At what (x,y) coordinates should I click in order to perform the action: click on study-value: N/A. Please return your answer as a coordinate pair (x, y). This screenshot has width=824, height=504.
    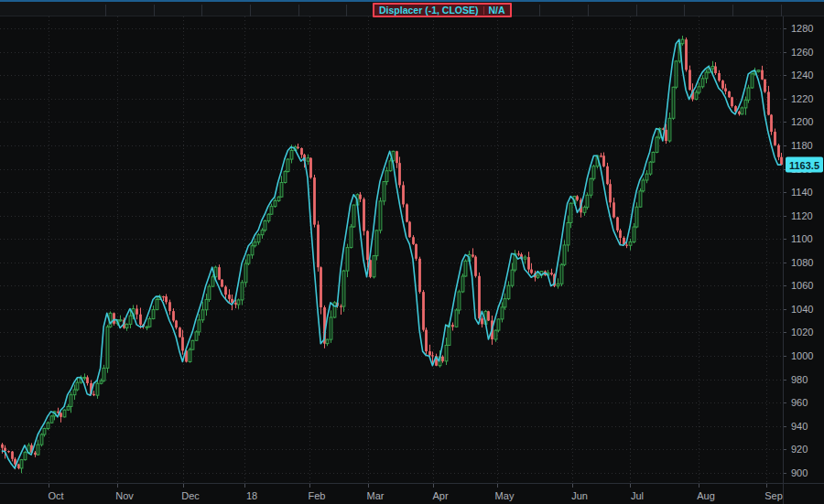
    Looking at the image, I should click on (497, 11).